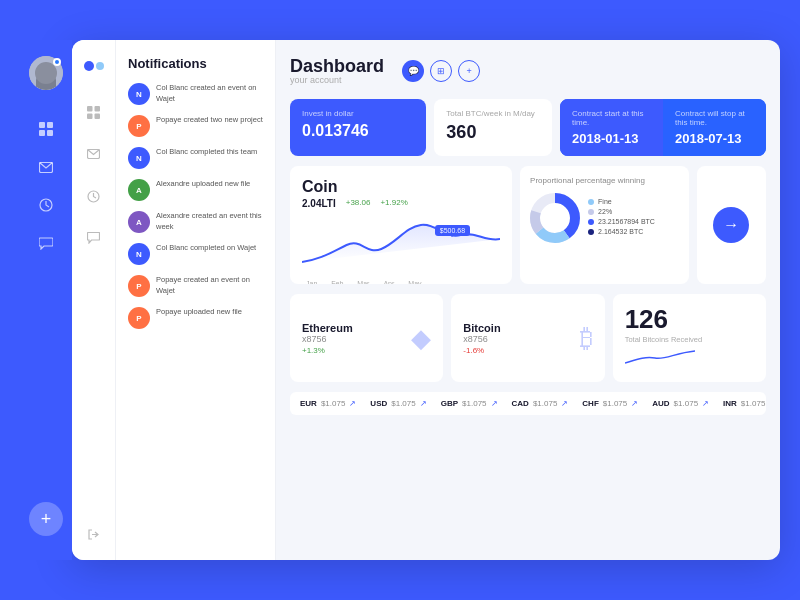  I want to click on sidebar-icon-chat, so click(46, 243).